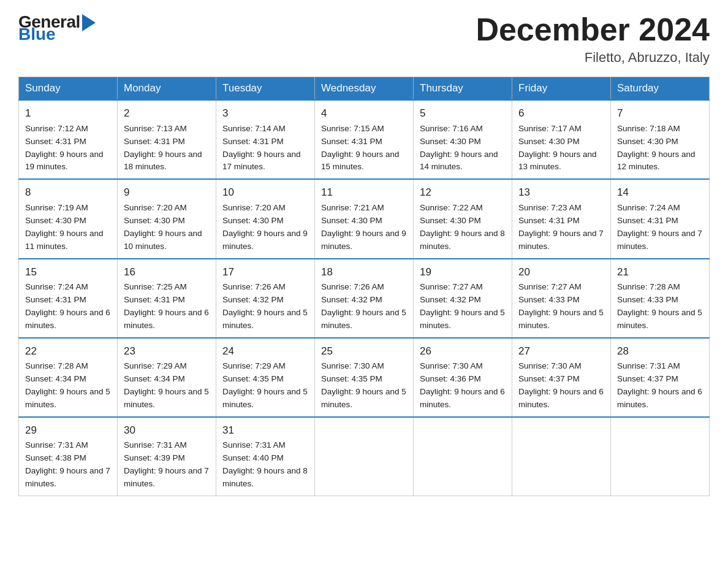 This screenshot has height=563, width=728. I want to click on day-number: 20, so click(561, 272).